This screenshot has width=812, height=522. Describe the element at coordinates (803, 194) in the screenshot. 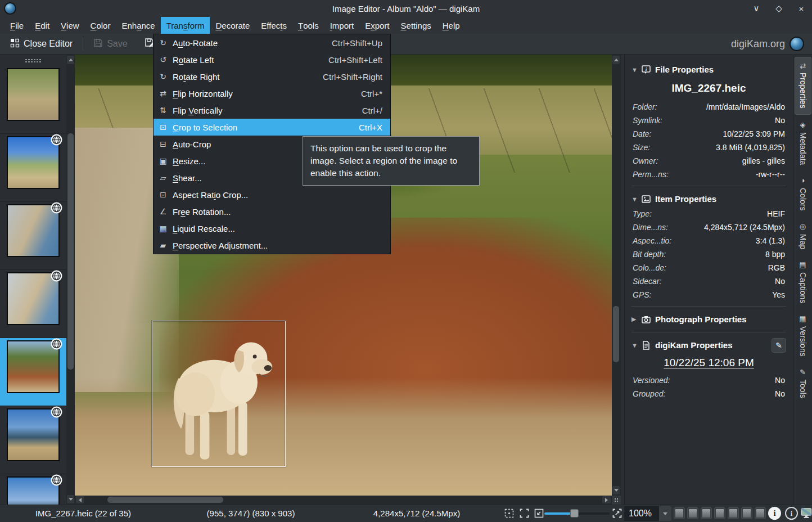

I see `tab-colors: ◑ Colors` at that location.